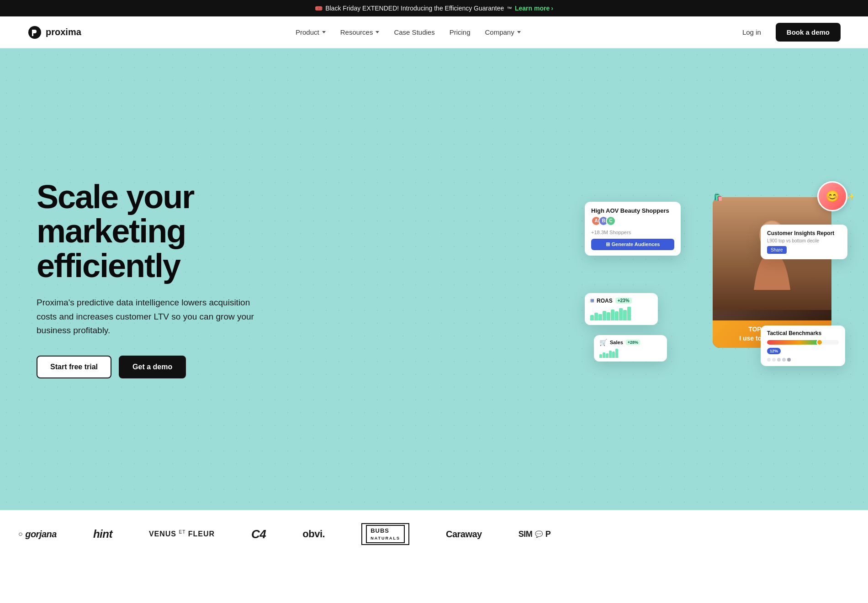 This screenshot has height=603, width=868. What do you see at coordinates (777, 250) in the screenshot?
I see `insights-share-button: Share` at bounding box center [777, 250].